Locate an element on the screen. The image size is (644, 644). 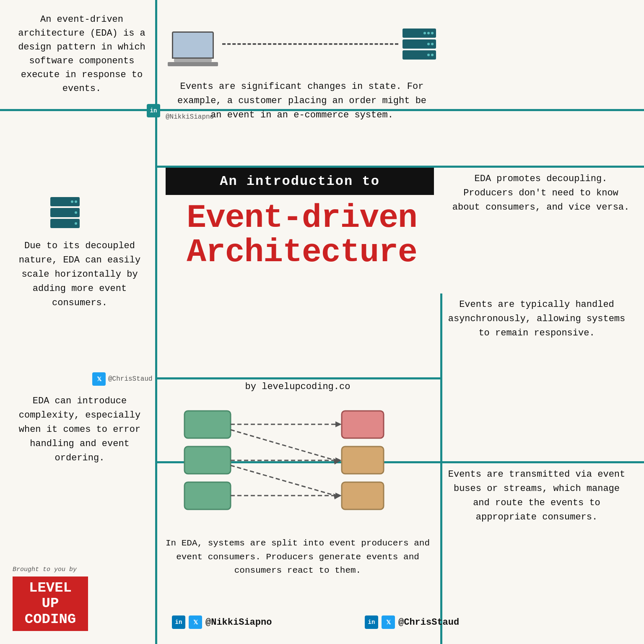
dotted-connector is located at coordinates (310, 44).